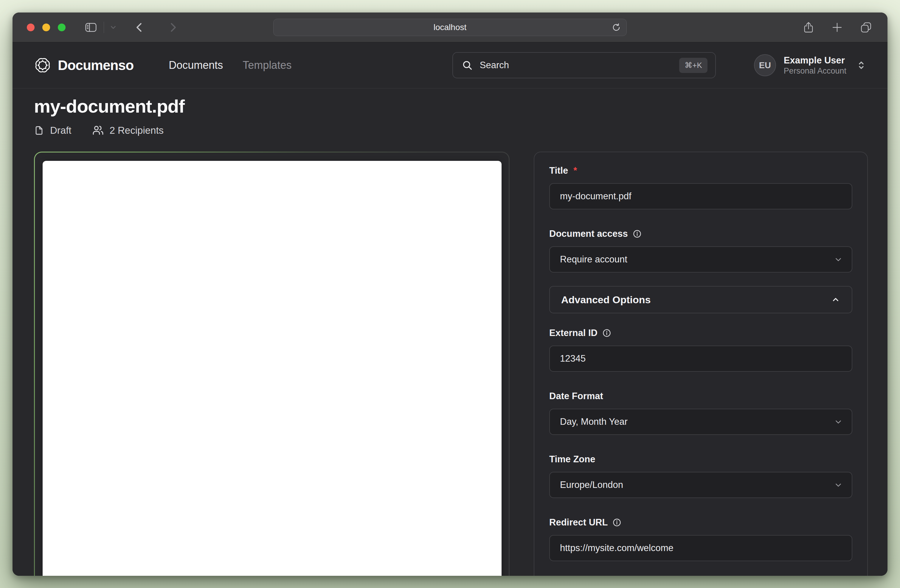  I want to click on users-icon, so click(98, 130).